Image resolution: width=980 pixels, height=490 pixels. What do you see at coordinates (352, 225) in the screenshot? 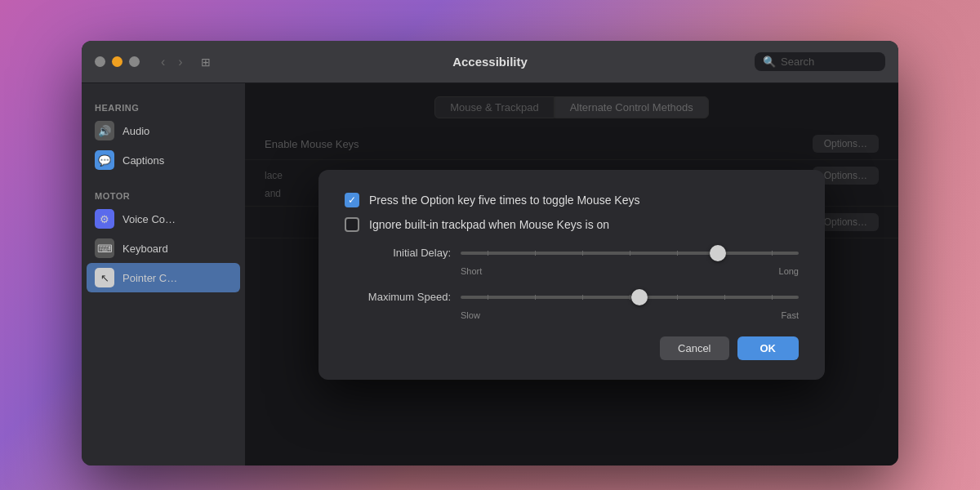
I see `checkbox-ignore-trackpad` at bounding box center [352, 225].